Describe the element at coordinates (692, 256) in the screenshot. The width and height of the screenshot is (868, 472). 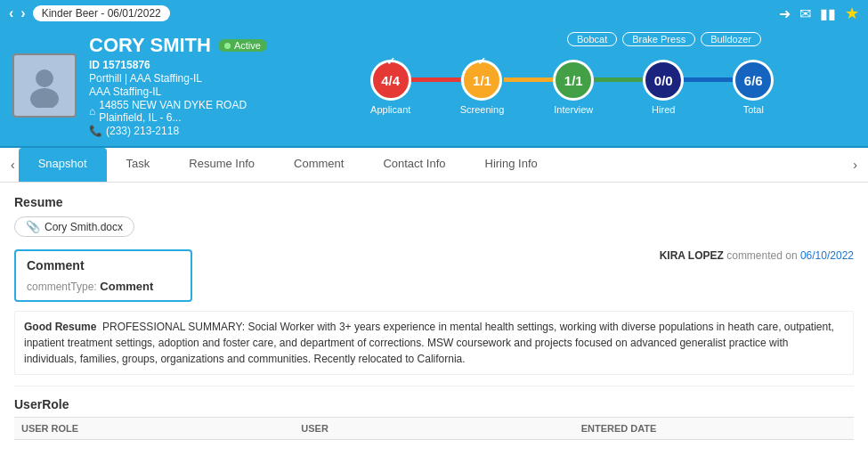
I see `comment-author: KIRA LOPEZ` at that location.